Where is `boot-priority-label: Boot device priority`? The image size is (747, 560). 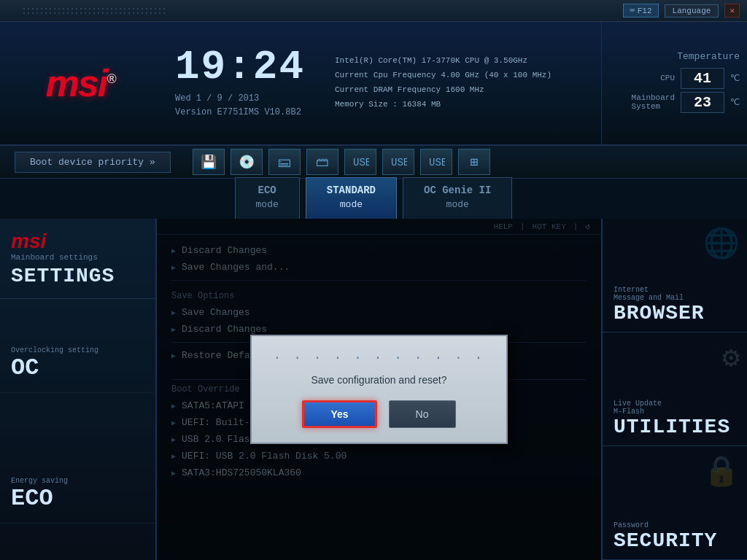 boot-priority-label: Boot device priority is located at coordinates (87, 162).